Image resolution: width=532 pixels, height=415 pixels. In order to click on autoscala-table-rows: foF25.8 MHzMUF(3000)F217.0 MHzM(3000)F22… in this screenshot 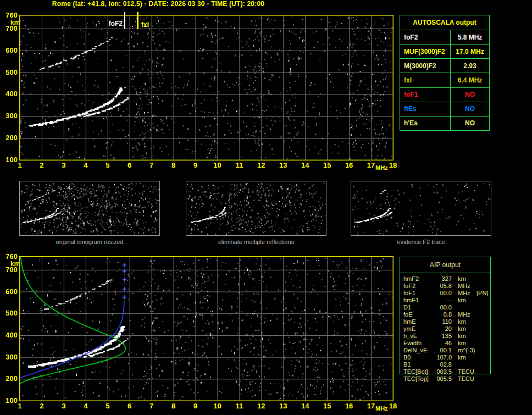, I will do `click(445, 80)`.